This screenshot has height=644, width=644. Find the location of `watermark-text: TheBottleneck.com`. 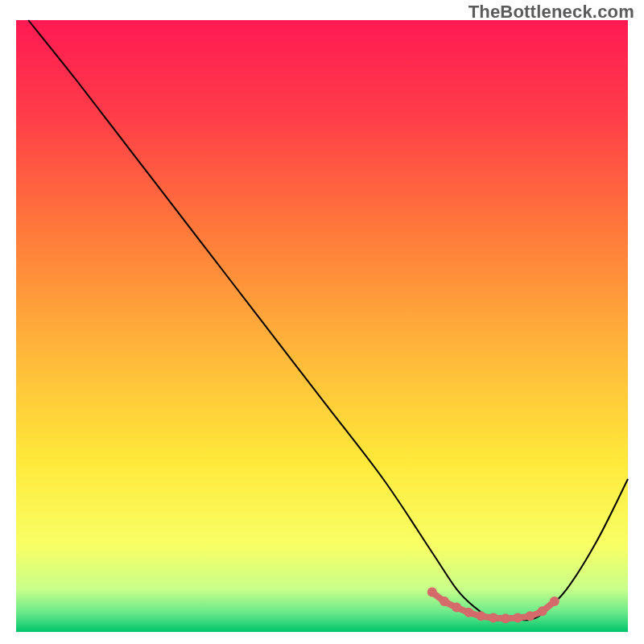

watermark-text: TheBottleneck.com is located at coordinates (551, 12).